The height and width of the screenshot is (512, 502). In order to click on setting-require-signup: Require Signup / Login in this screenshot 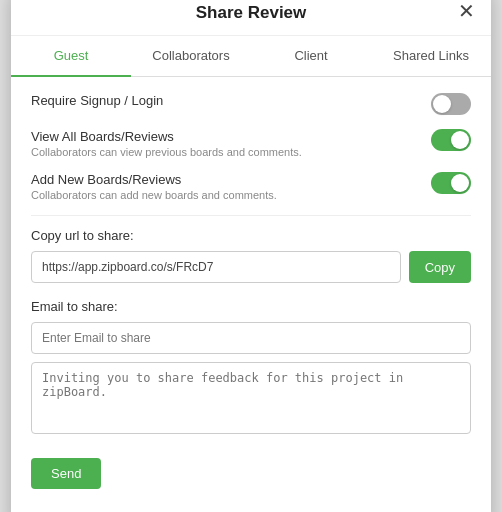, I will do `click(251, 104)`.